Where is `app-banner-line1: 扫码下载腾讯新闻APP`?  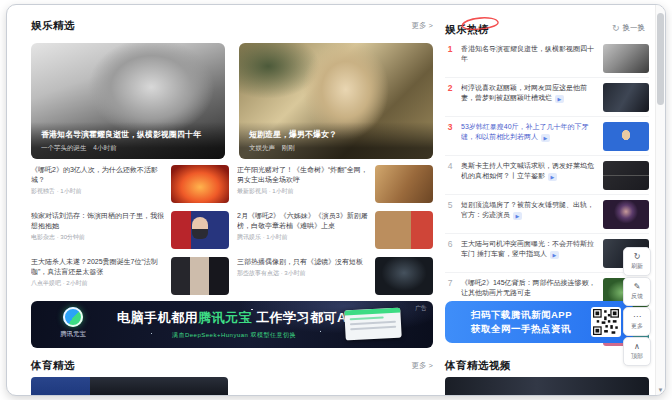 app-banner-line1: 扫码下载腾讯新闻APP is located at coordinates (522, 315).